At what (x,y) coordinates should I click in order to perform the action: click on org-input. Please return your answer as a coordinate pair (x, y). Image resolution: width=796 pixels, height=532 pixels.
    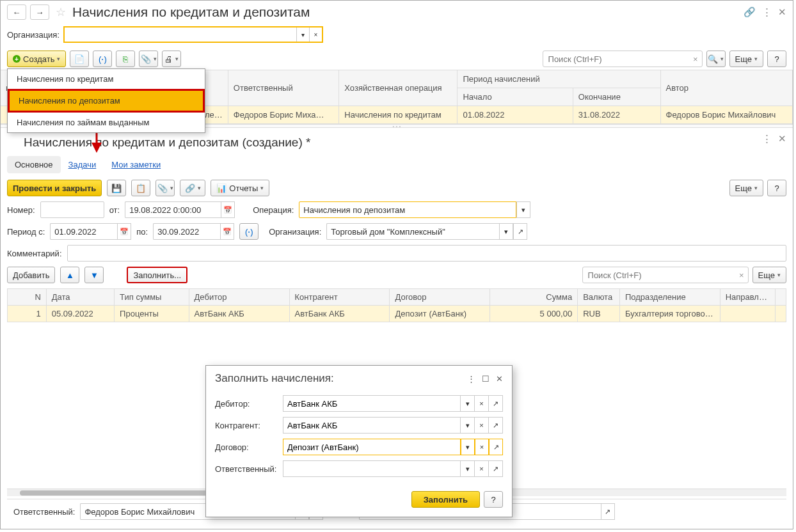
    Looking at the image, I should click on (180, 35).